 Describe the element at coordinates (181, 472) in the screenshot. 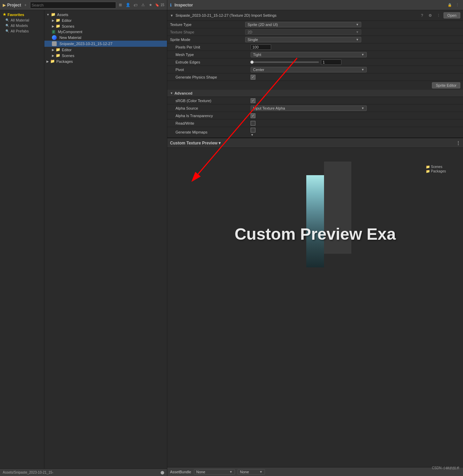

I see `asset-bundle-label: AssetBundle` at that location.